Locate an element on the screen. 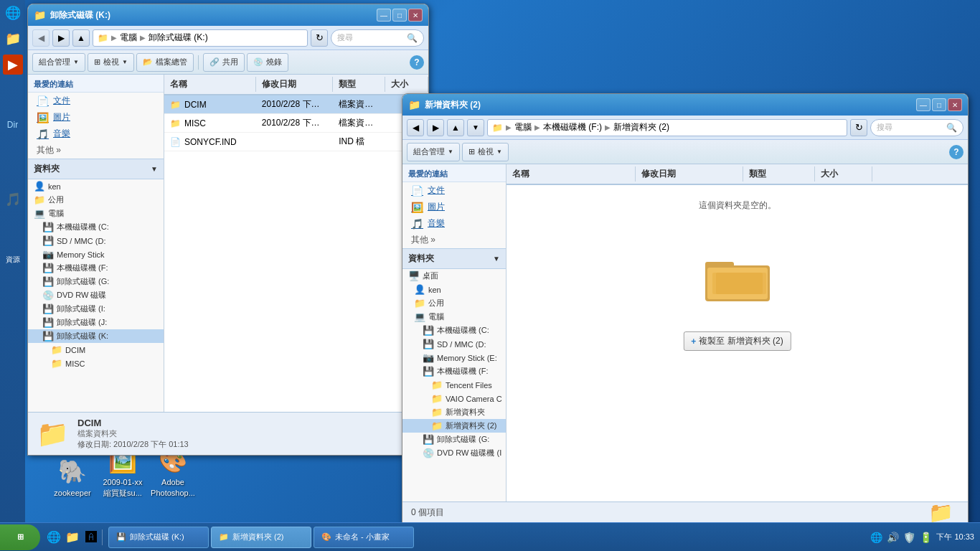  breadcrumb-current-f: 新增資料夾 (2) is located at coordinates (641, 128).